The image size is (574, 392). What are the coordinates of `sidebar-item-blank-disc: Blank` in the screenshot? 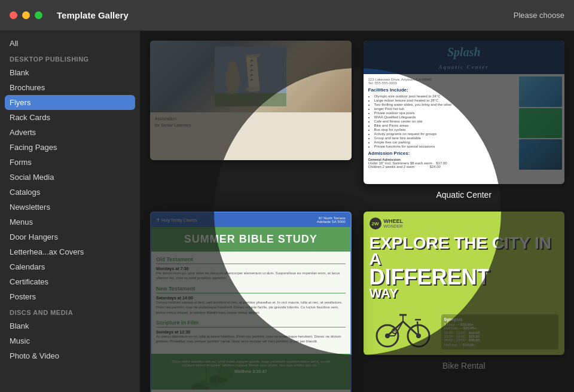 It's located at (70, 326).